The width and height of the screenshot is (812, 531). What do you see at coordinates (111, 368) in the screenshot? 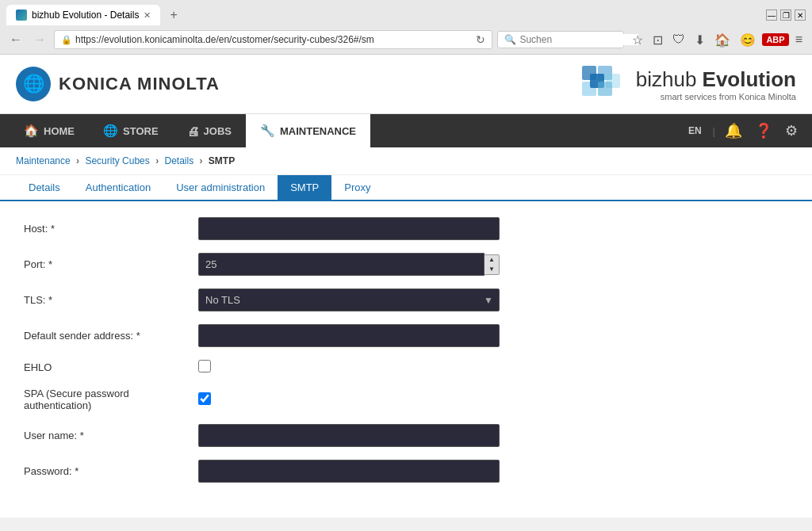
I see `ehlo-label: EHLO` at bounding box center [111, 368].